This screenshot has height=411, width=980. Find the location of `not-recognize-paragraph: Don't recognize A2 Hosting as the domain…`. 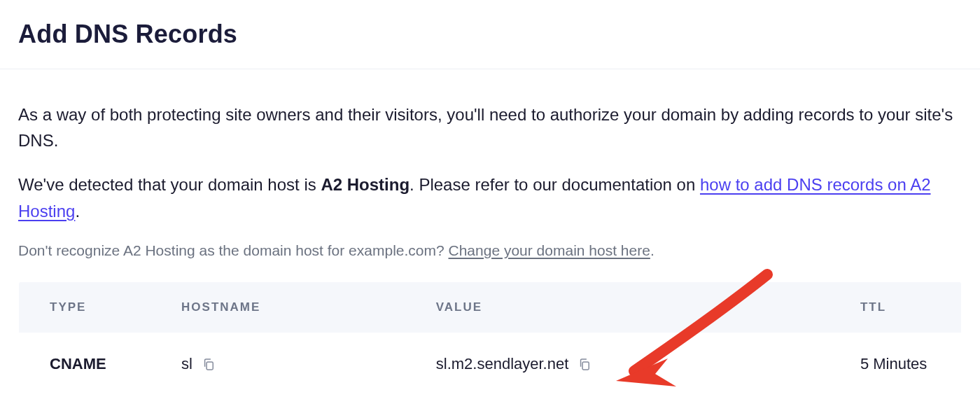

not-recognize-paragraph: Don't recognize A2 Hosting as the domain… is located at coordinates (490, 251).